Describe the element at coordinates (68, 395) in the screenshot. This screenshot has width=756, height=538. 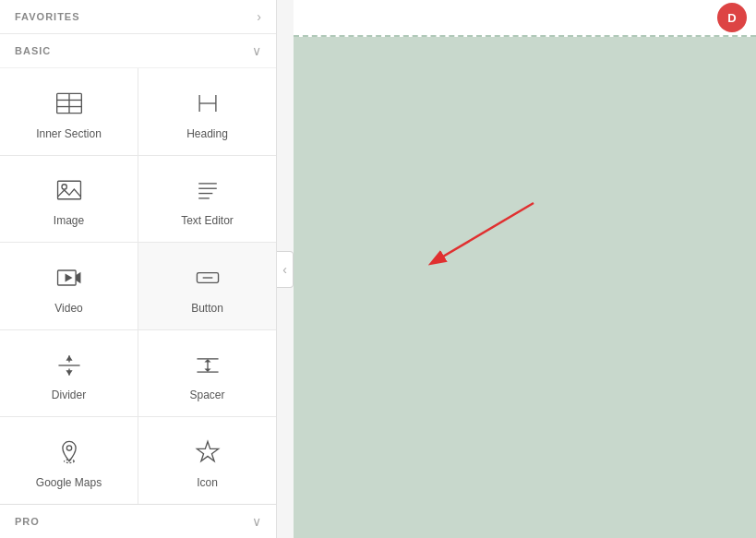
I see `divider-label: Divider` at that location.